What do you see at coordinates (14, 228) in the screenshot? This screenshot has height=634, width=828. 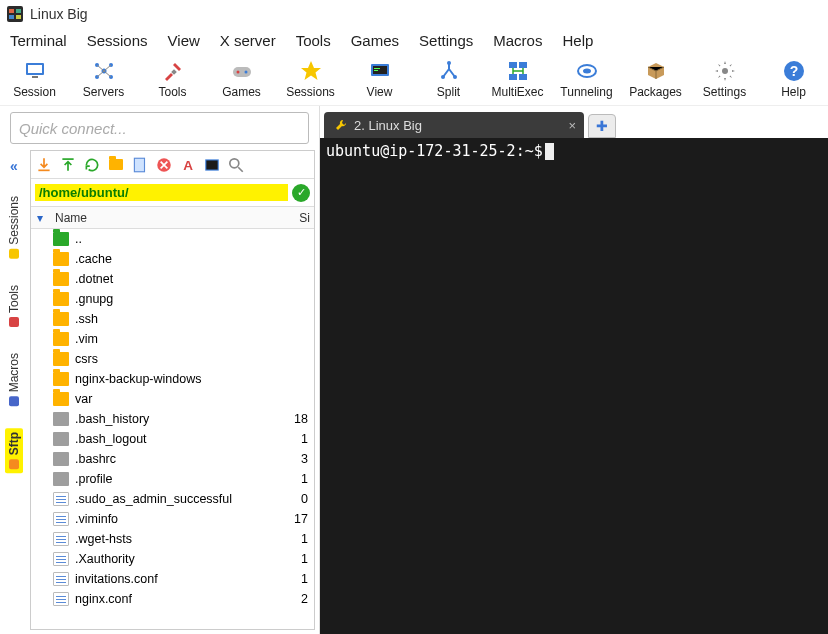 I see `sidetab-sessions: Sessions` at bounding box center [14, 228].